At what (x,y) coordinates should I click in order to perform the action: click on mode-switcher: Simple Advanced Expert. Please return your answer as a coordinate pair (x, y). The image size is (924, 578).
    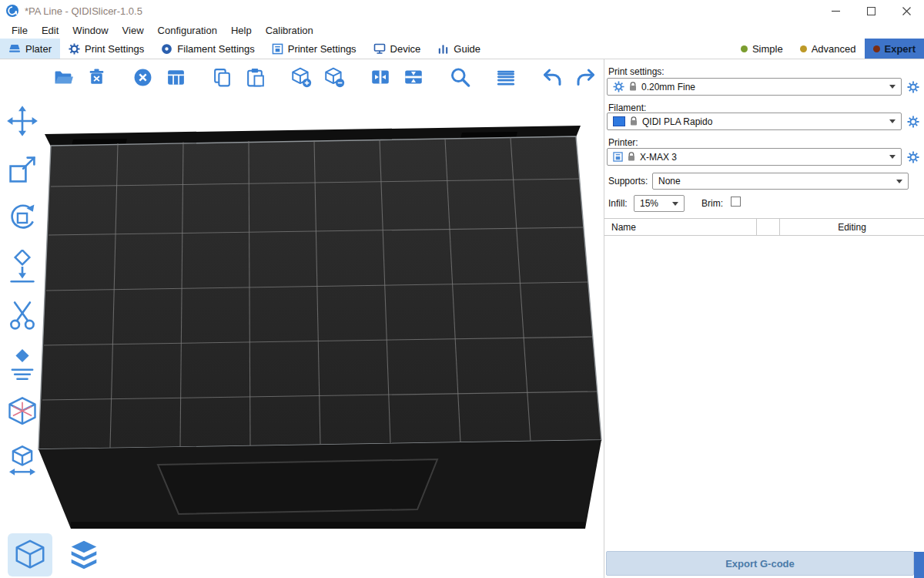
    Looking at the image, I should click on (829, 49).